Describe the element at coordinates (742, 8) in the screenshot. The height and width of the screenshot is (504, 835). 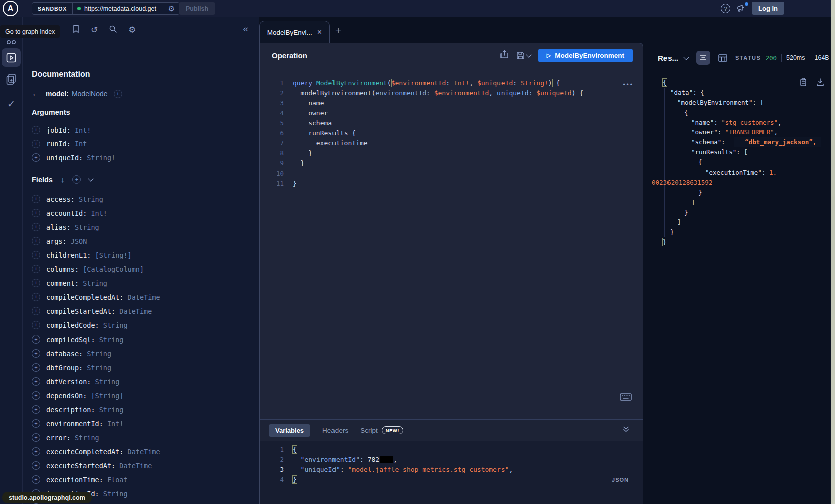
I see `announcements-megaphone-icon` at that location.